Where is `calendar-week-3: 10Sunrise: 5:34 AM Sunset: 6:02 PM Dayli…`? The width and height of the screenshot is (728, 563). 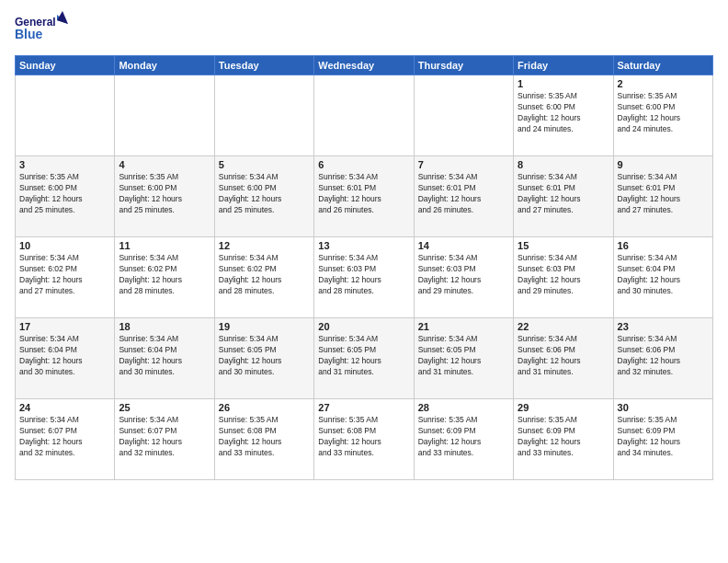 calendar-week-3: 10Sunrise: 5:34 AM Sunset: 6:02 PM Dayli… is located at coordinates (364, 278).